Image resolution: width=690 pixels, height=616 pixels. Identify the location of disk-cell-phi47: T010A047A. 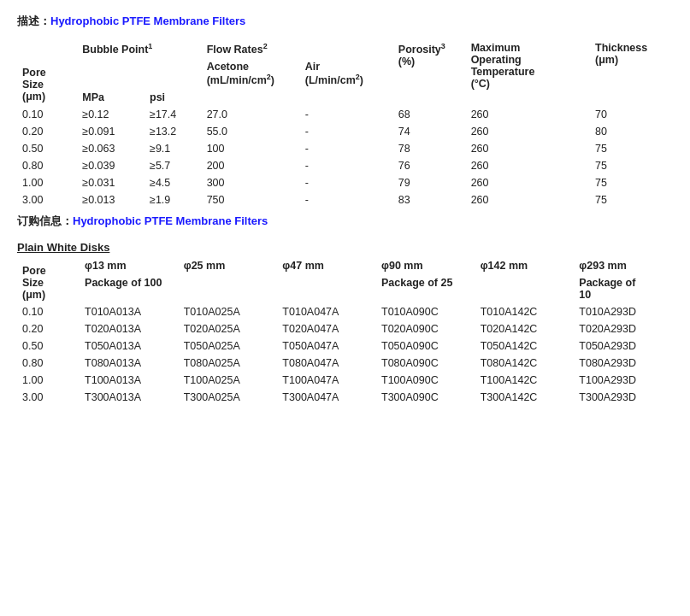
(327, 312).